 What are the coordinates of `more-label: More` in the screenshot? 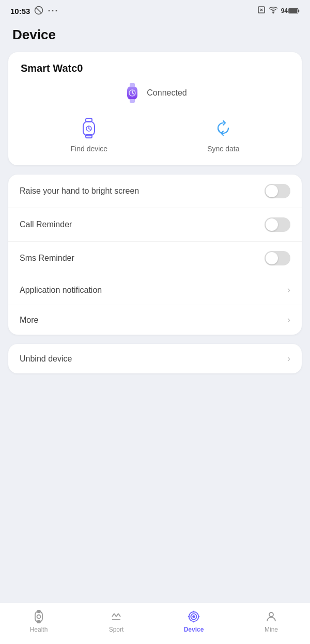 It's located at (29, 320).